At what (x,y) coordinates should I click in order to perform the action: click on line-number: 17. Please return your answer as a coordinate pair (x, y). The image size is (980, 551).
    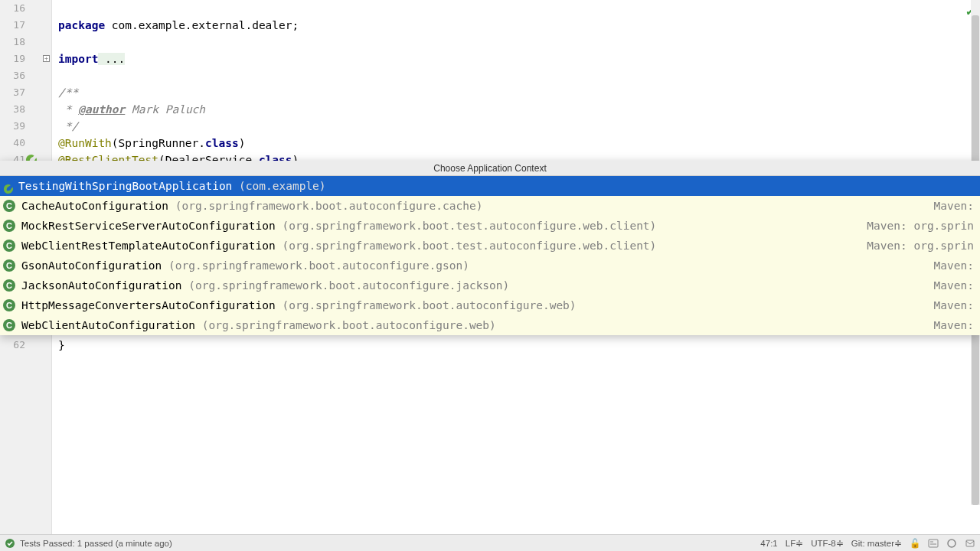
    Looking at the image, I should click on (26, 25).